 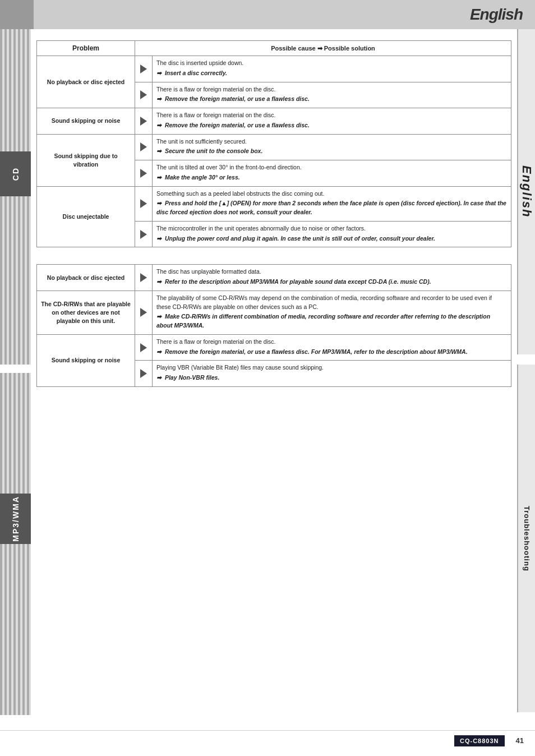 I want to click on top-banner-stripe, so click(x=17, y=15).